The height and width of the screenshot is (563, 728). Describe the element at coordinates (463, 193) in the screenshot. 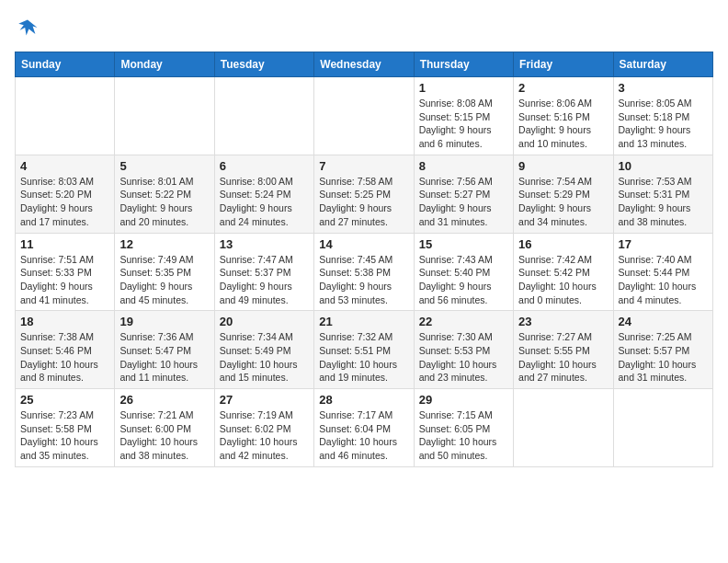

I see `calendar-day-cell: 8Sunrise: 7:56 AMSunset: 5:27 PMDaylight…` at that location.